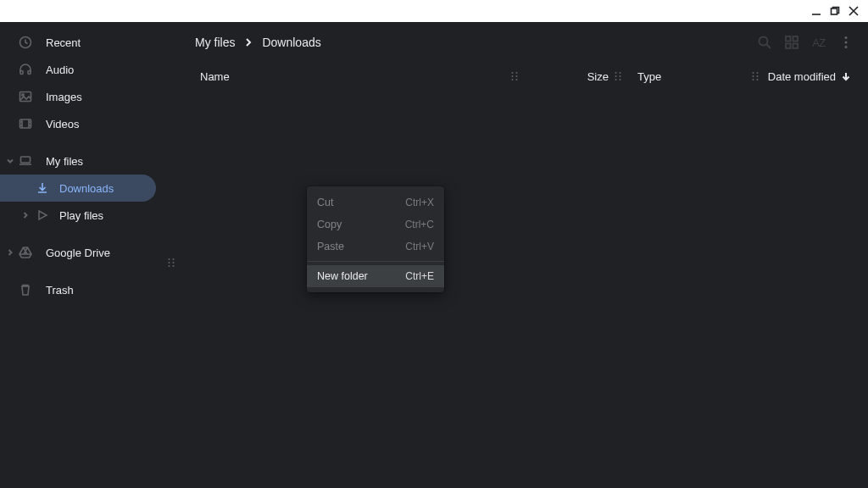 The height and width of the screenshot is (488, 868). What do you see at coordinates (420, 202) in the screenshot?
I see `context-shortcut: Ctrl+X` at bounding box center [420, 202].